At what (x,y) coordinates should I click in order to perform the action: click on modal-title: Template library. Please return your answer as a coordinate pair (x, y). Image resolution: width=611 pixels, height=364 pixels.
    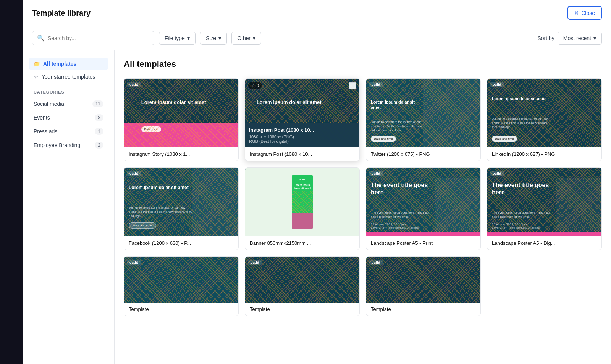
    Looking at the image, I should click on (61, 13).